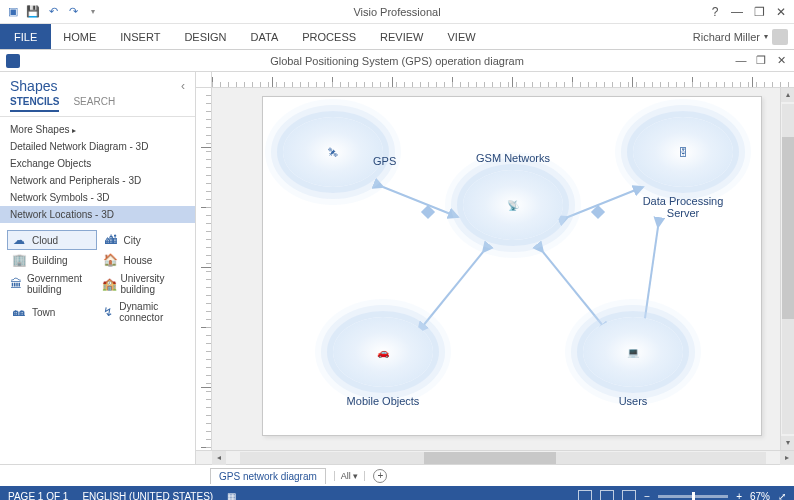 This screenshot has height=500, width=794. Describe the element at coordinates (380, 476) in the screenshot. I see `add-page-button: +` at that location.